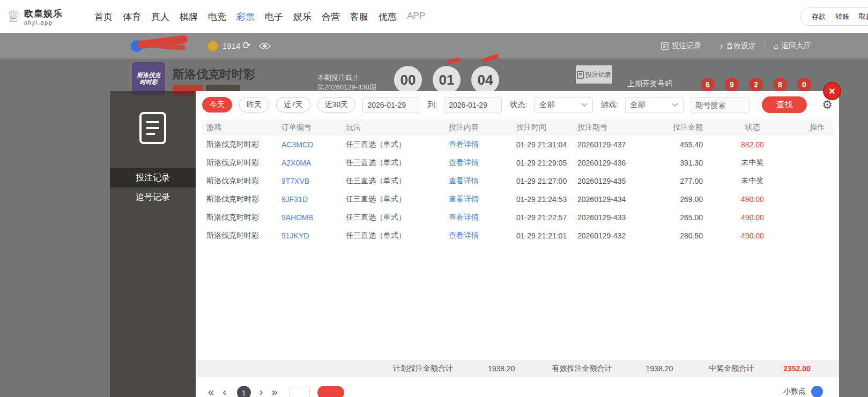 The height and width of the screenshot is (397, 868). Describe the element at coordinates (391, 105) in the screenshot. I see `date-from-input` at that location.